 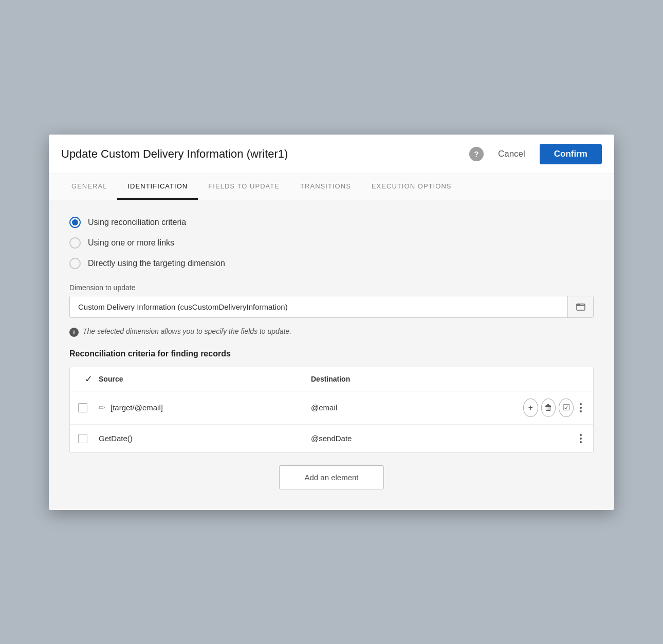 What do you see at coordinates (88, 408) in the screenshot?
I see `row1-checkbox` at bounding box center [88, 408].